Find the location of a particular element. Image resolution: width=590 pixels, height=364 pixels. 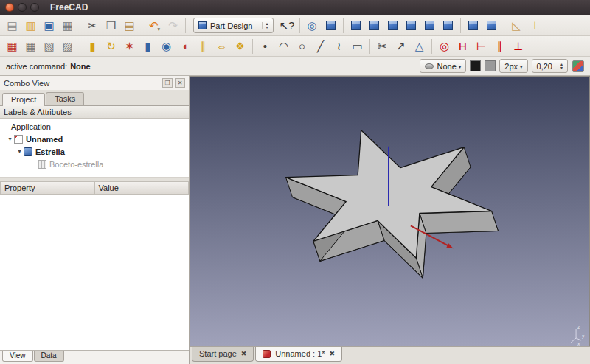

whatsthis-button: ↖? is located at coordinates (288, 26).